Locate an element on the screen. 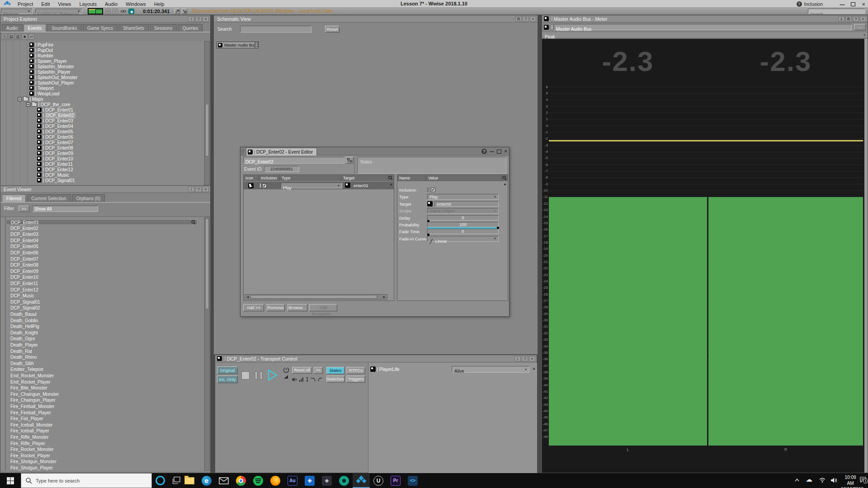  tab-triggers: Triggers is located at coordinates (356, 379).